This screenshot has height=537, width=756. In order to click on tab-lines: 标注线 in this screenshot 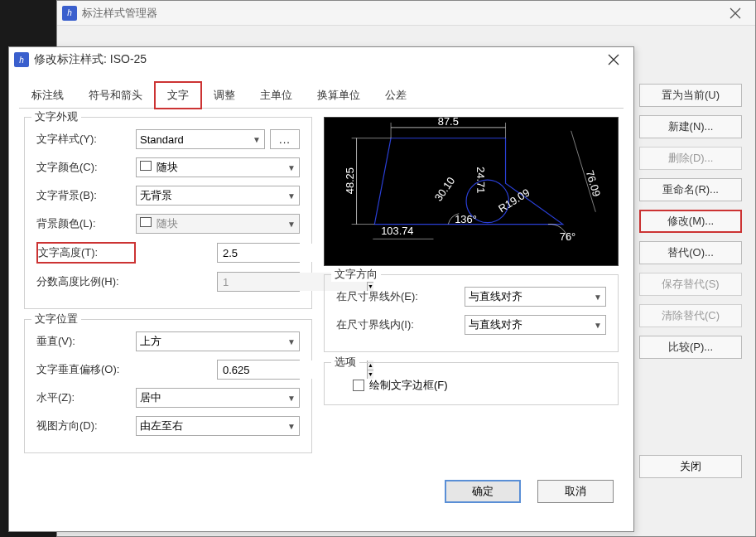, I will do `click(48, 95)`.